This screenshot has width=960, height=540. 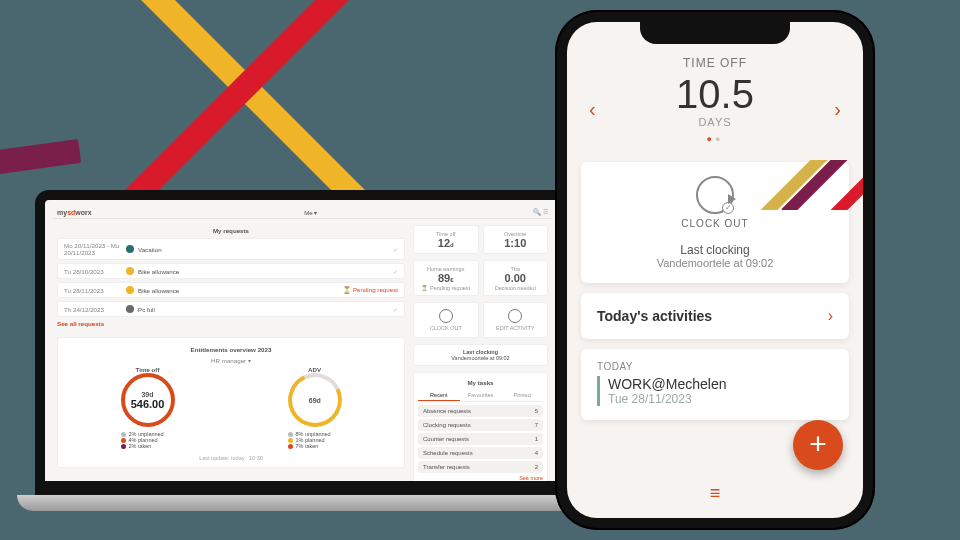 I want to click on decor-stripe-purple, so click(x=40, y=157).